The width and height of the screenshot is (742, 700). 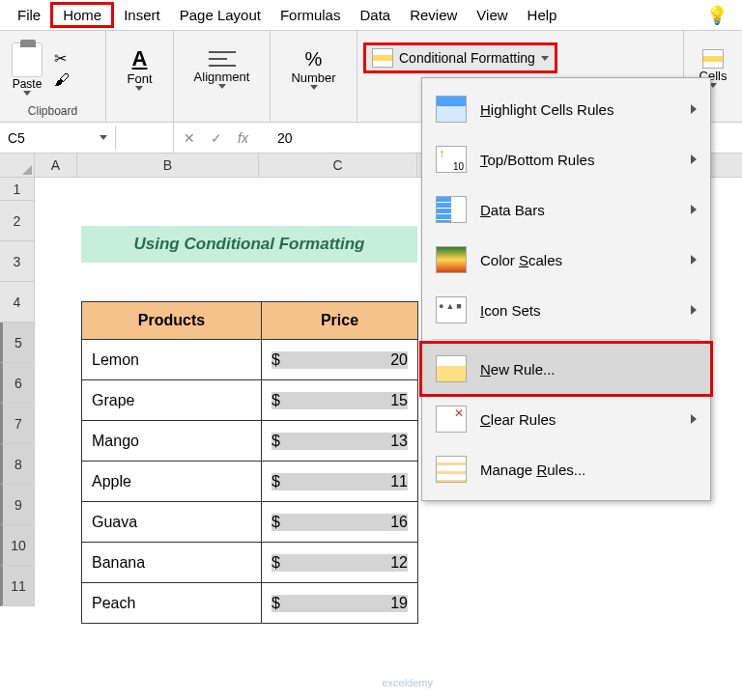 I want to click on color-scales-icon, so click(x=451, y=260).